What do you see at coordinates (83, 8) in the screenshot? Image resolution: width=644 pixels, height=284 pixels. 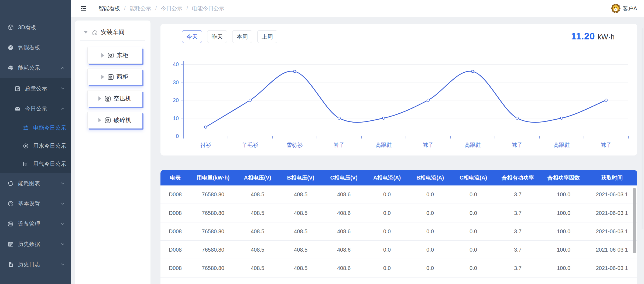 I see `menu-fold-icon` at bounding box center [83, 8].